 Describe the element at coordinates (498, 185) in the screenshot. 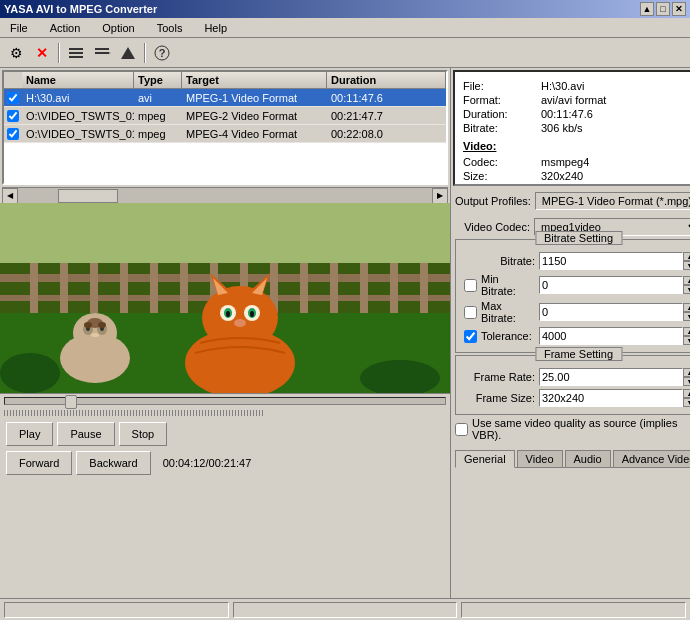

I see `framerate-label: Frame Rate:` at that location.